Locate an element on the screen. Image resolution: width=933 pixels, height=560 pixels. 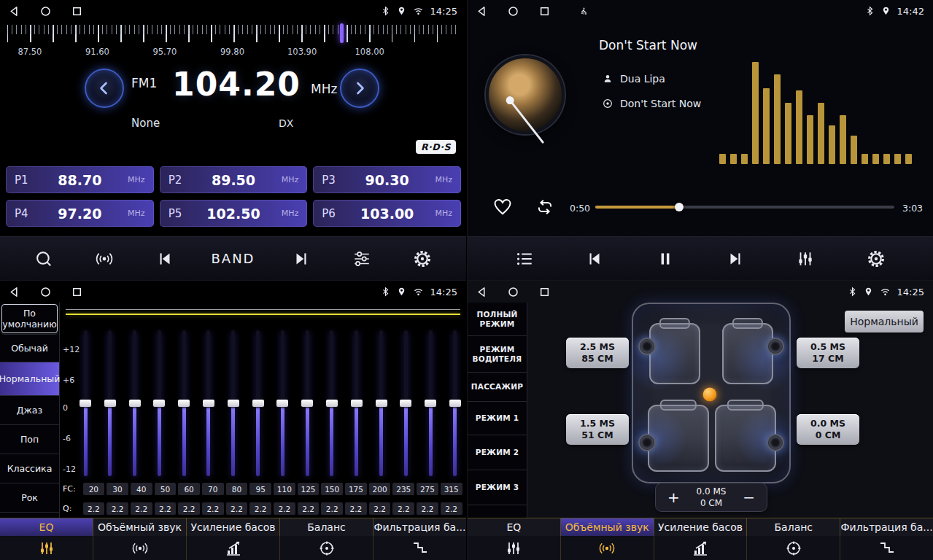
playlist-icon is located at coordinates (524, 259).